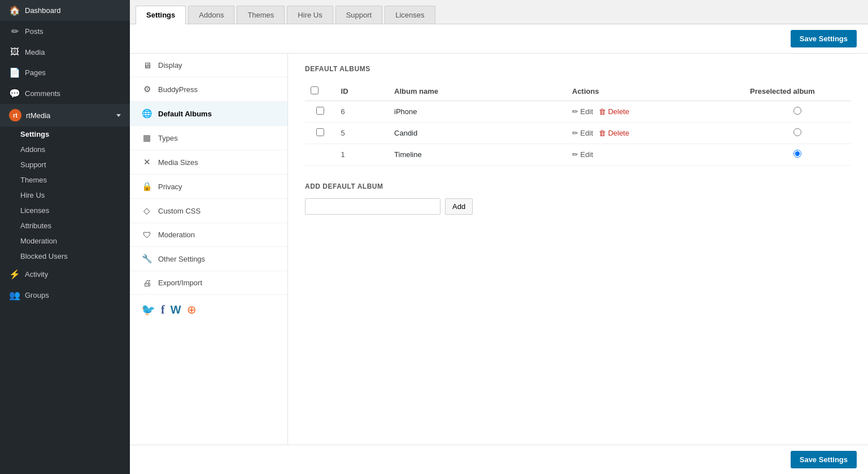  I want to click on tab-addons: Addons, so click(211, 15).